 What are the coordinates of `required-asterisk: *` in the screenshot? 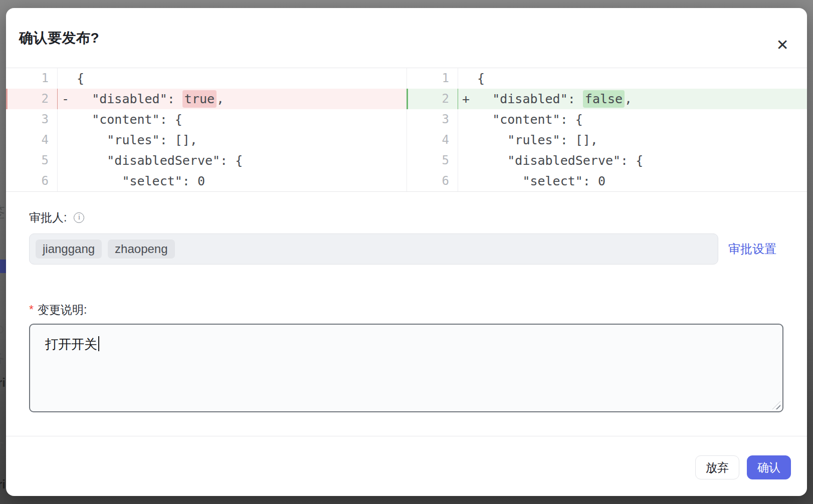 It's located at (31, 310).